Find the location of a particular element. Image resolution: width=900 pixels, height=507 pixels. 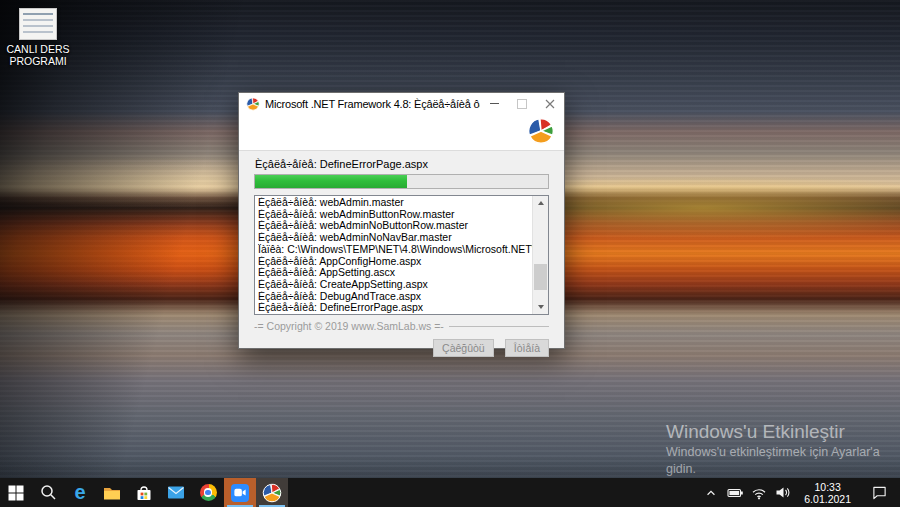

dialog-title: Microsoft .NET Framework 4.8: Èçâëå÷åíèå… is located at coordinates (372, 104).